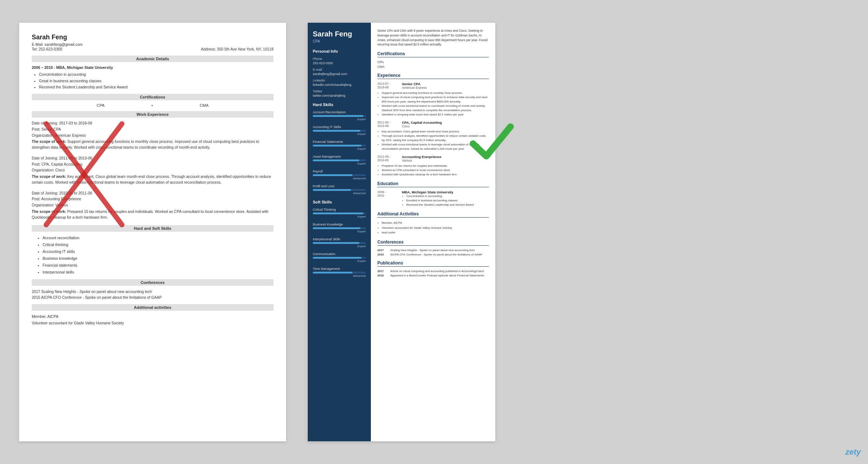 This screenshot has width=868, height=464. Describe the element at coordinates (153, 283) in the screenshot. I see `conf-header: Conferences` at that location.